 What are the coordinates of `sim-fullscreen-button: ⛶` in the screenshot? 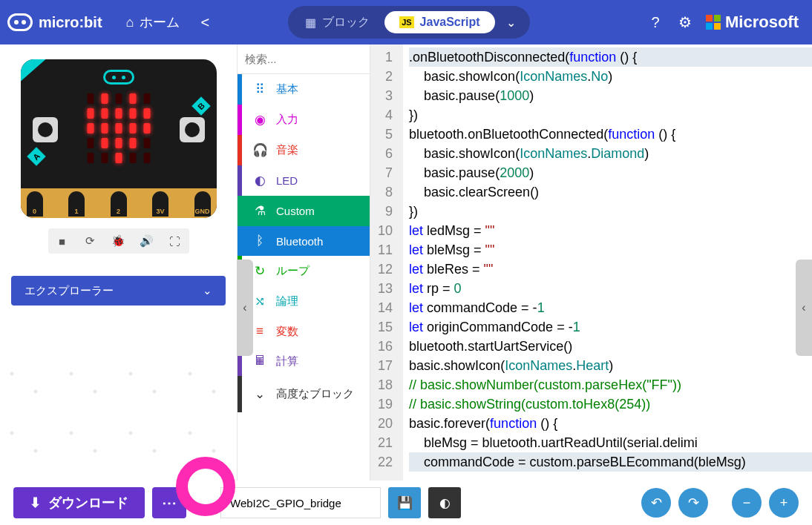 It's located at (175, 241).